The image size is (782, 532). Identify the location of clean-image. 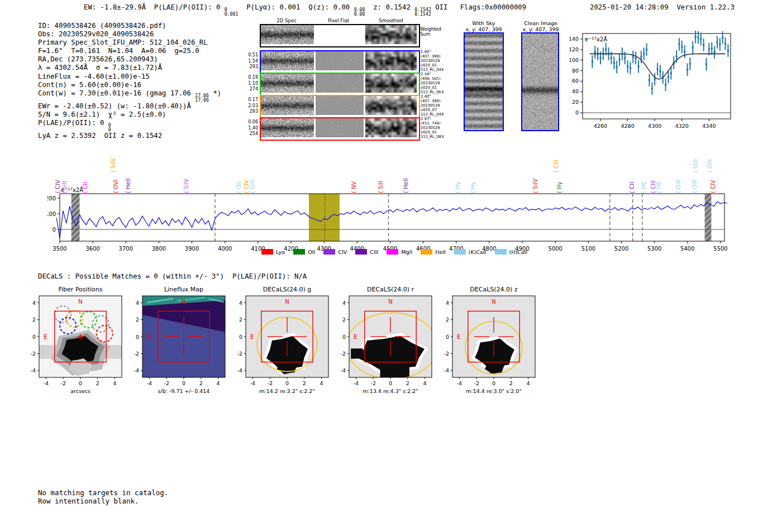
(540, 82).